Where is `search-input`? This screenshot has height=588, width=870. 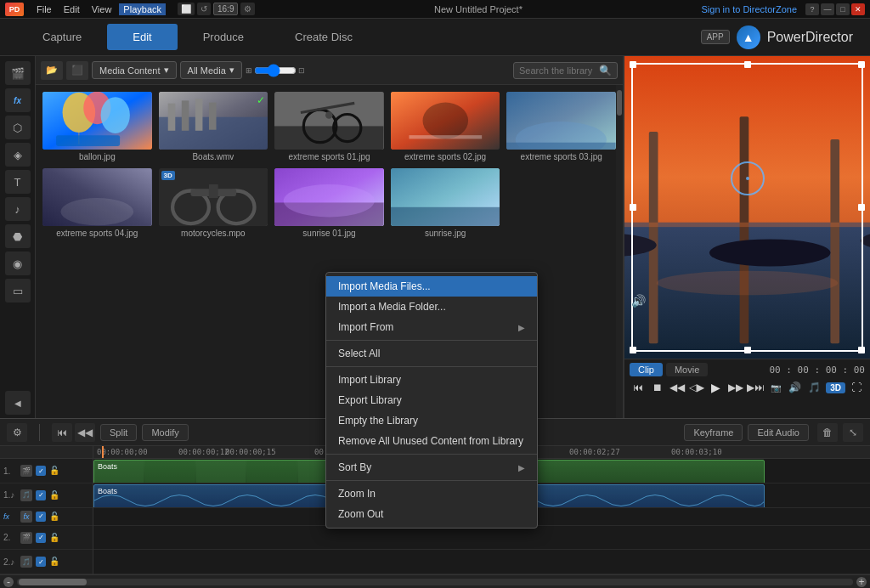 search-input is located at coordinates (557, 71).